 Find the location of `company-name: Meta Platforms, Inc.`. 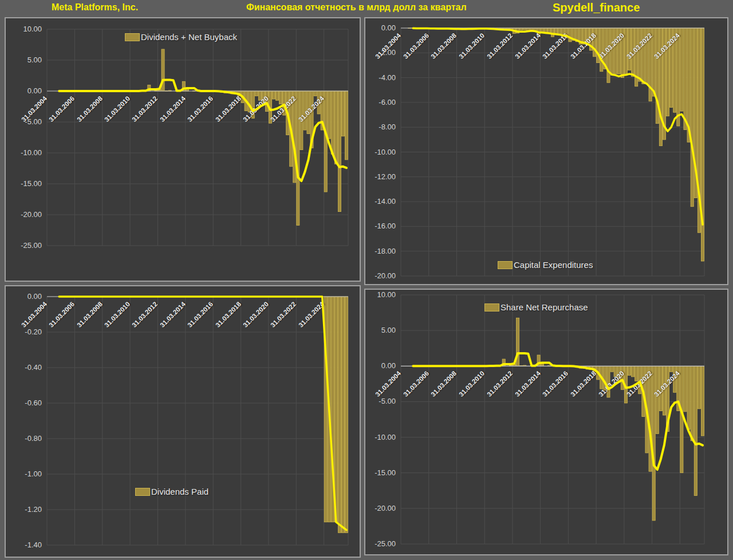

company-name: Meta Platforms, Inc. is located at coordinates (95, 7).